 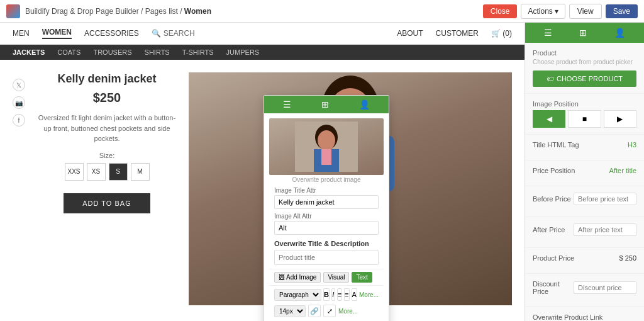 I want to click on size-options: XXS XS S M, so click(x=107, y=172).